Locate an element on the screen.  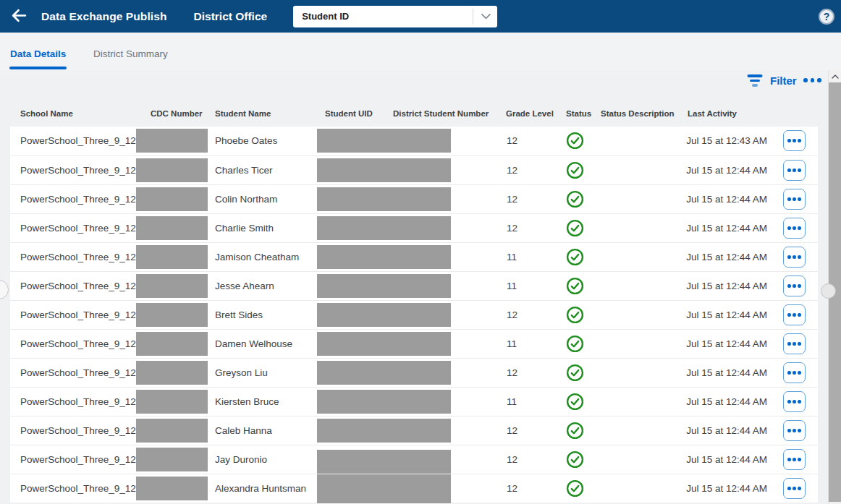
column-header-status-description: Status Description is located at coordinates (638, 114).